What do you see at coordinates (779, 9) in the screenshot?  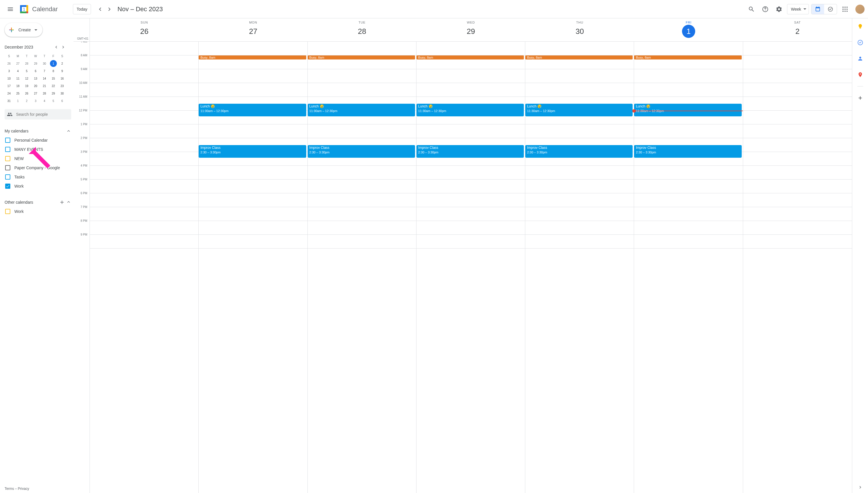 I see `settings-button` at bounding box center [779, 9].